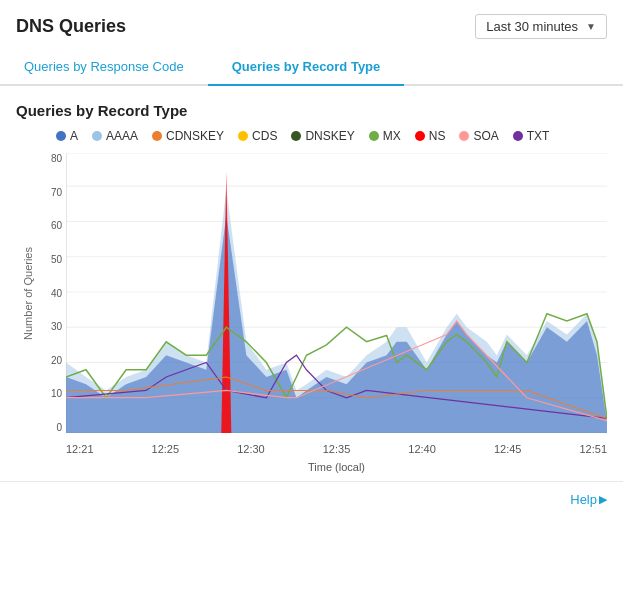 The image size is (623, 589). What do you see at coordinates (337, 449) in the screenshot?
I see `x-label-1235: 12:35` at bounding box center [337, 449].